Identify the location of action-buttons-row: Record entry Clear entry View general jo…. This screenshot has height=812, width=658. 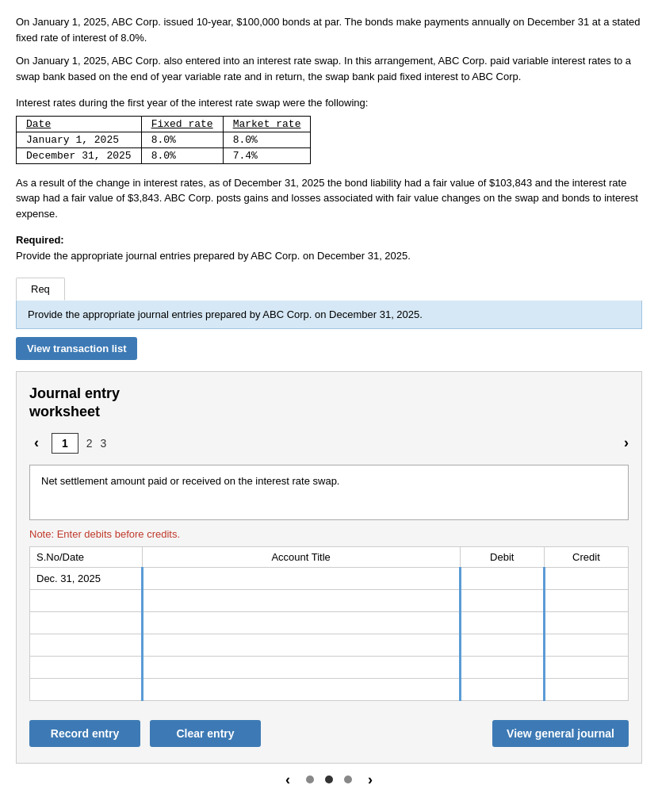
(329, 731).